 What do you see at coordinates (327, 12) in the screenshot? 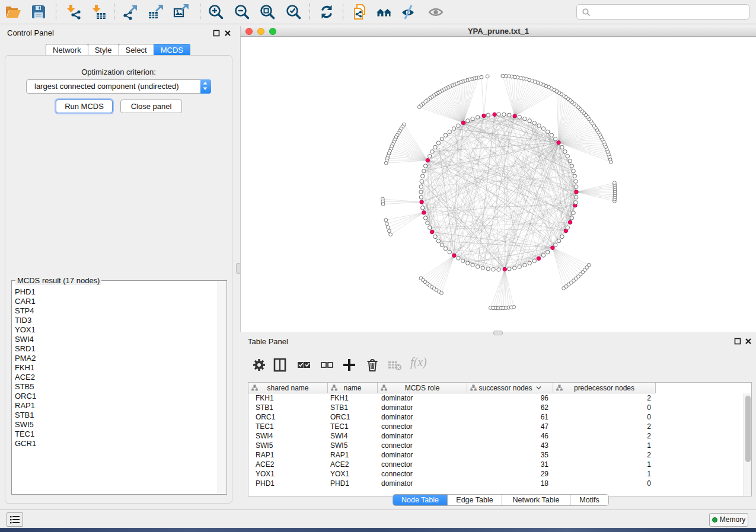
I see `refresh-layout-icon` at bounding box center [327, 12].